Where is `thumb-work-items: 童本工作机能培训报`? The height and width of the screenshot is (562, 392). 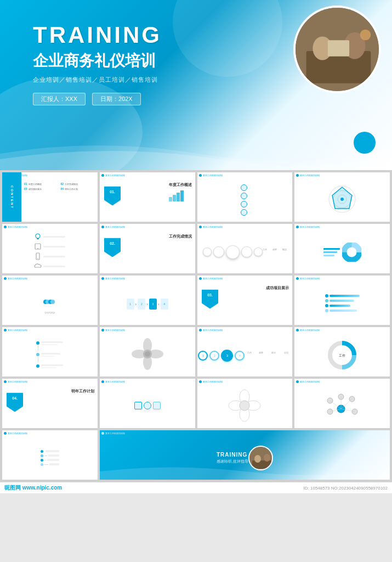
thumb-work-items: 童本工作机能培训报 is located at coordinates (245, 197).